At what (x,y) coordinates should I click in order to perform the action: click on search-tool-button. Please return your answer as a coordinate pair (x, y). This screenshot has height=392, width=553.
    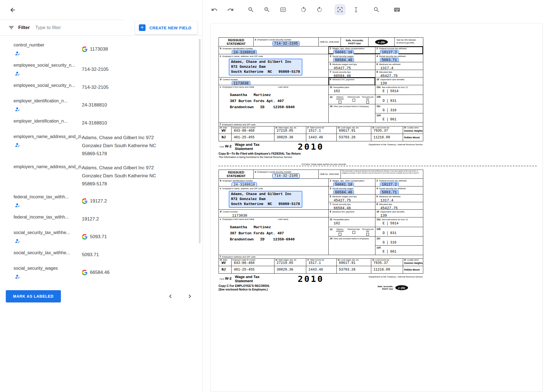
    Looking at the image, I should click on (377, 10).